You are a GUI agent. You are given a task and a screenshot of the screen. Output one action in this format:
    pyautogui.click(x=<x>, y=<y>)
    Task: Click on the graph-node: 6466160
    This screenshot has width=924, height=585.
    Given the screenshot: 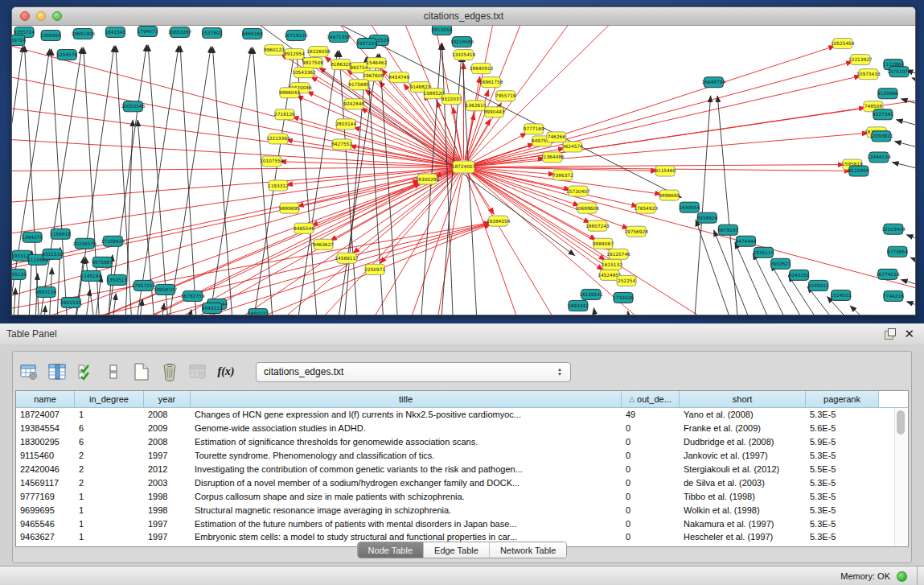 What is the action you would take?
    pyautogui.click(x=253, y=34)
    